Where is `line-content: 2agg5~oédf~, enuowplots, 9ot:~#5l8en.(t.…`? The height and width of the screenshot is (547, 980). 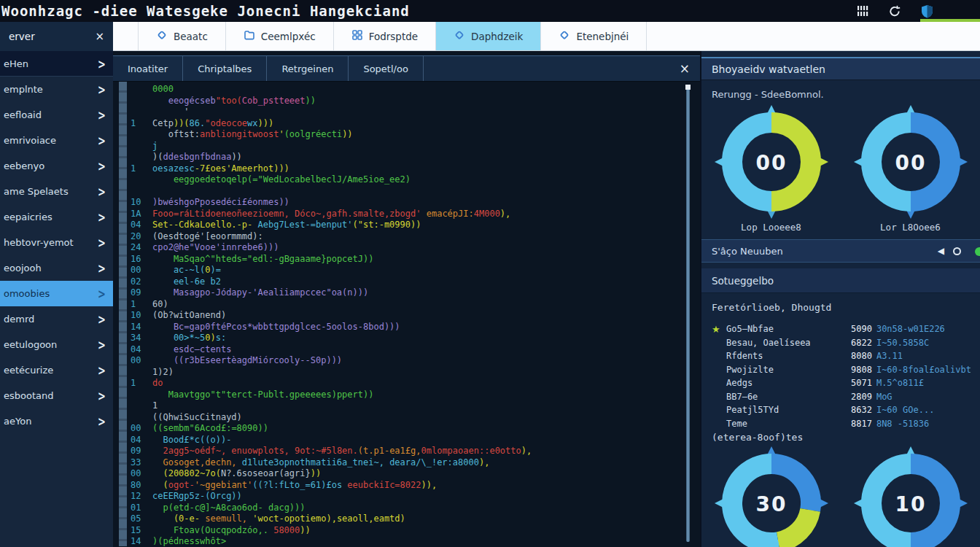 line-content: 2agg5~oédf~, enuowplots, 9ot:~#5l8en.(t.… is located at coordinates (342, 451).